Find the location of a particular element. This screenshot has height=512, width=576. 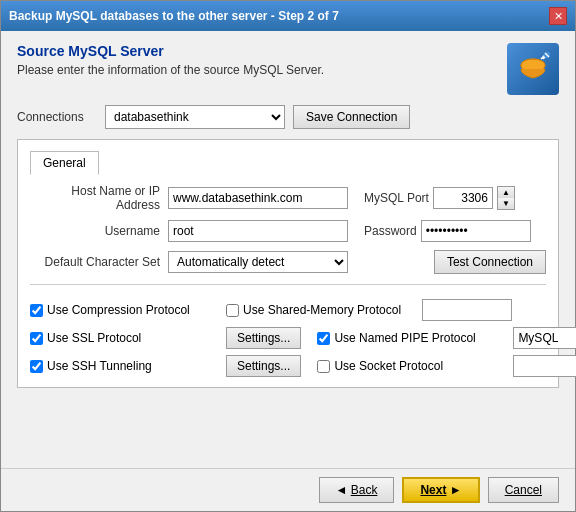

port-section: MySQL Port ▲ ▼ is located at coordinates (440, 198).